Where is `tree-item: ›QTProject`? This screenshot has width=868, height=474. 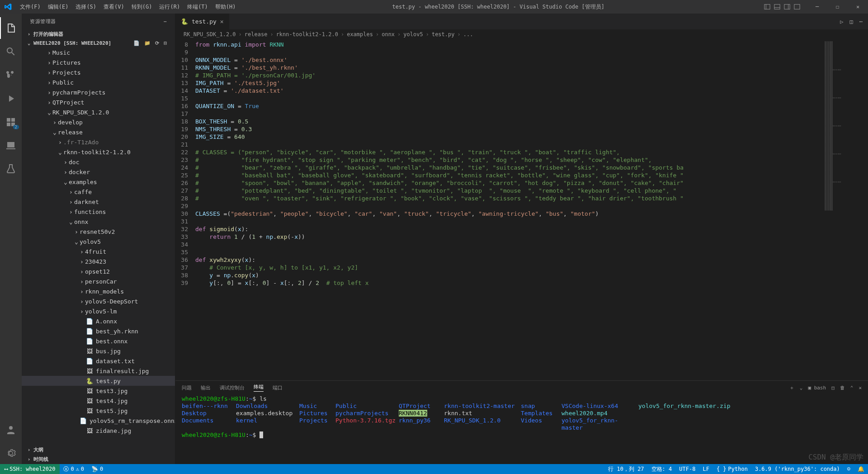
tree-item: ›QTProject is located at coordinates (99, 102).